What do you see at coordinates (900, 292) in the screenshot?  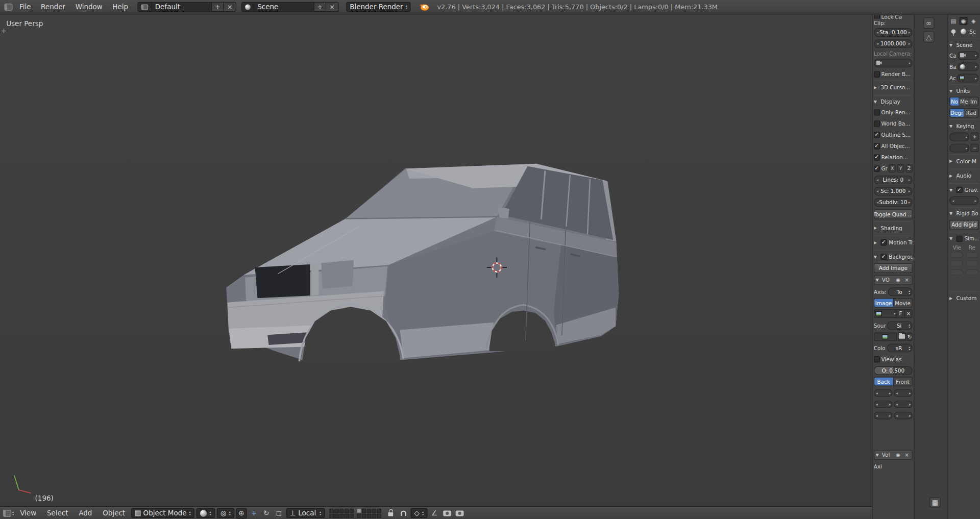 I see `axis-dropdown: To▴▾` at bounding box center [900, 292].